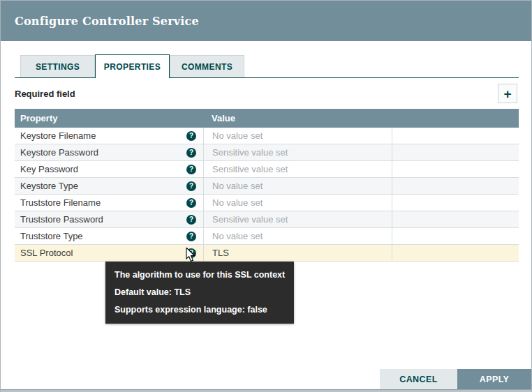 This screenshot has height=392, width=532. Describe the element at coordinates (297, 119) in the screenshot. I see `column-header-value: Value` at that location.